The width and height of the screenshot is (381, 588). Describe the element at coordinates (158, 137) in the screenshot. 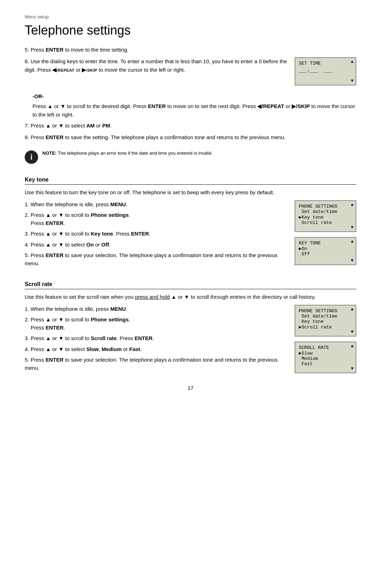

I see `step8-text: Press ENTER to save the setting. The tel…` at that location.